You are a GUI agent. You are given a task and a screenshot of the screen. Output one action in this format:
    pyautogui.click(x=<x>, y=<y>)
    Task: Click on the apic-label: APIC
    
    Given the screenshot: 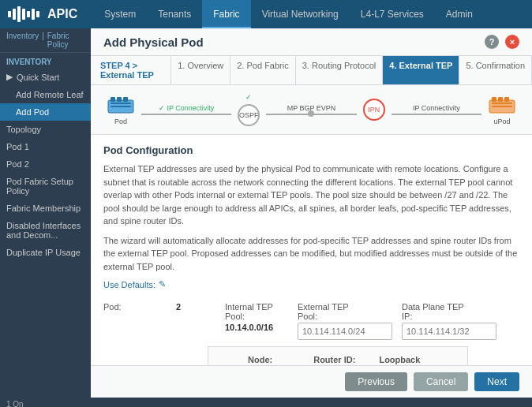 What is the action you would take?
    pyautogui.click(x=62, y=14)
    